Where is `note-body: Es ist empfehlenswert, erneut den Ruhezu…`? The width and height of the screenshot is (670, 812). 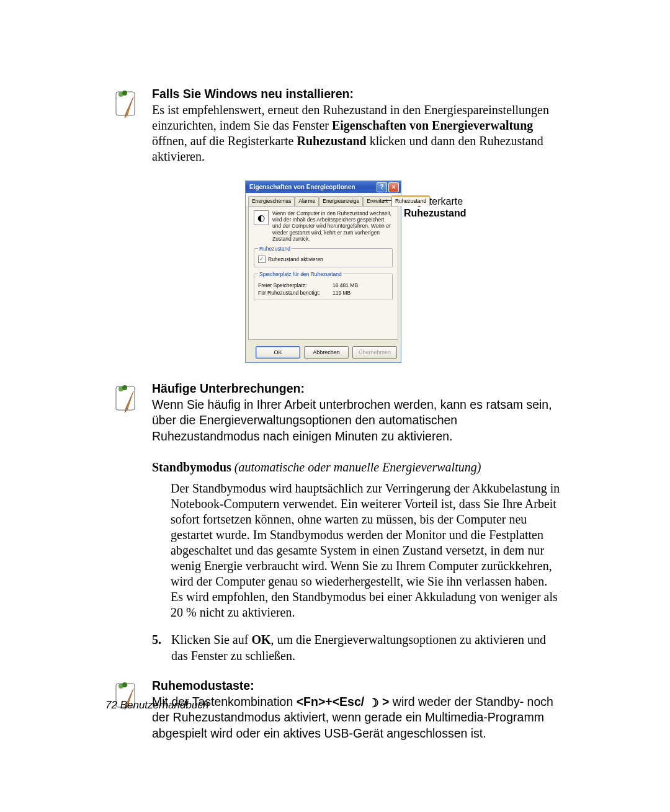
note-body: Es ist empfehlenswert, erneut den Ruhezu… is located at coordinates (357, 133).